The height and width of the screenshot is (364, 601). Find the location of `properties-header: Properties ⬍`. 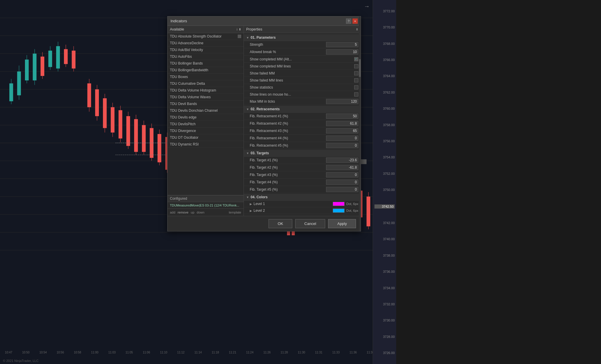

properties-header: Properties ⬍ is located at coordinates (302, 29).